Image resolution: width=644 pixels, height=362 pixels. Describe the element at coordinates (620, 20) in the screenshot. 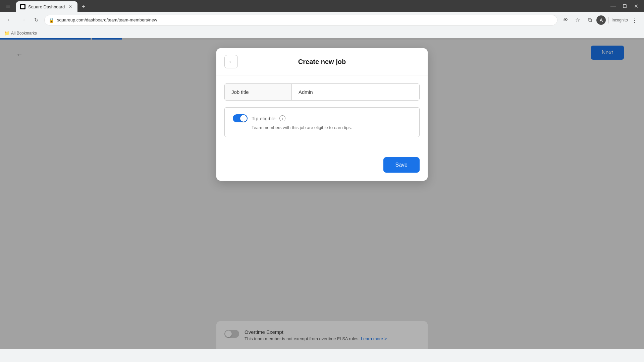

I see `incognito-label: Incognito` at that location.